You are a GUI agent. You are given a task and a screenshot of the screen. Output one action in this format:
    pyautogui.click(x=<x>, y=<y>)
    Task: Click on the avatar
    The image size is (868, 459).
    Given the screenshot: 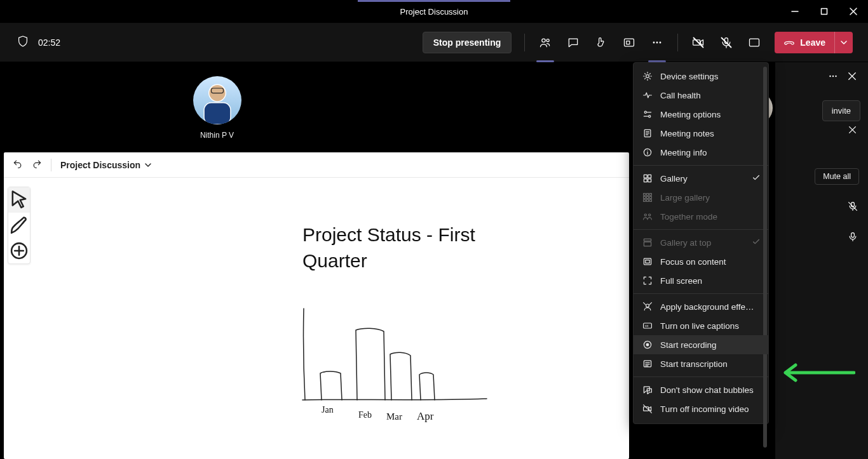 What is the action you would take?
    pyautogui.click(x=217, y=100)
    